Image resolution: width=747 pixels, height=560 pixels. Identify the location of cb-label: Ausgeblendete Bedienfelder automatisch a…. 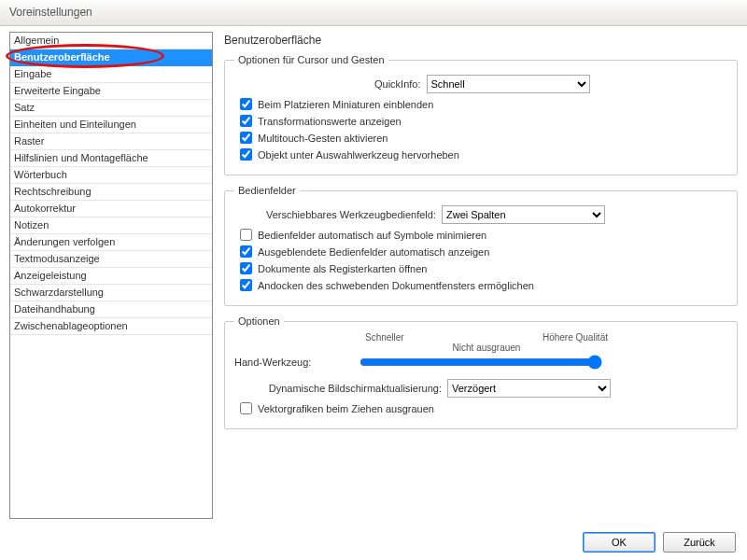
(374, 252).